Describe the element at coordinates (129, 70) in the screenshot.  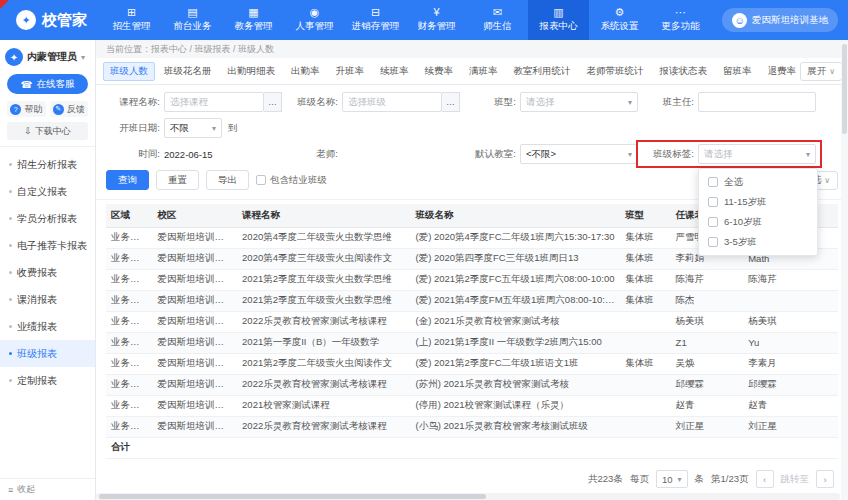
I see `report-tab-label: 班级人数` at that location.